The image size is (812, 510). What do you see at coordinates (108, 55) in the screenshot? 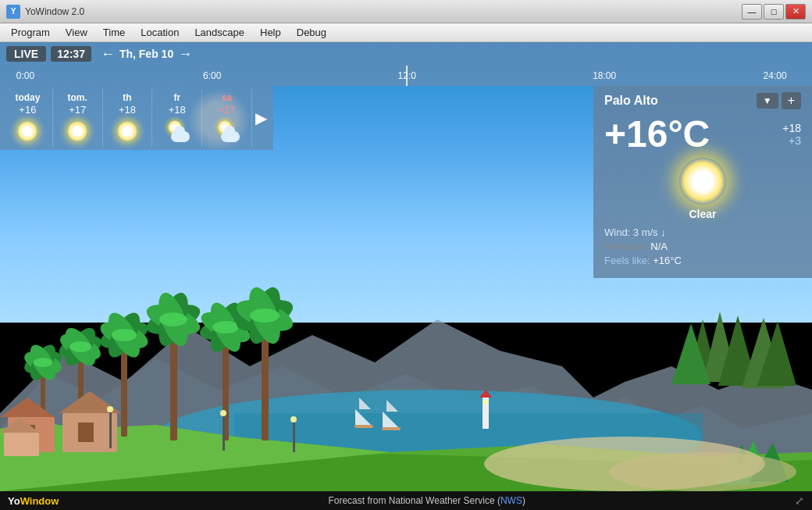
I see `prev-arrow: ←` at bounding box center [108, 55].